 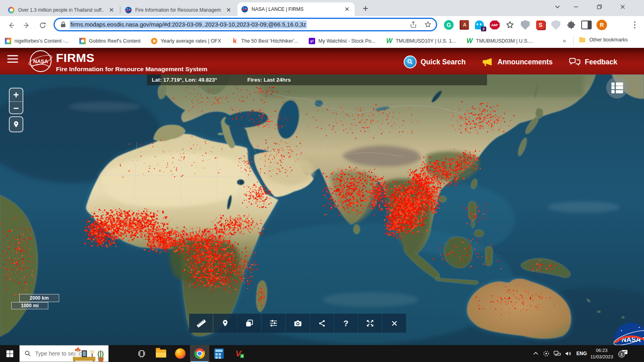 I want to click on map-tool-camera-button, so click(x=298, y=323).